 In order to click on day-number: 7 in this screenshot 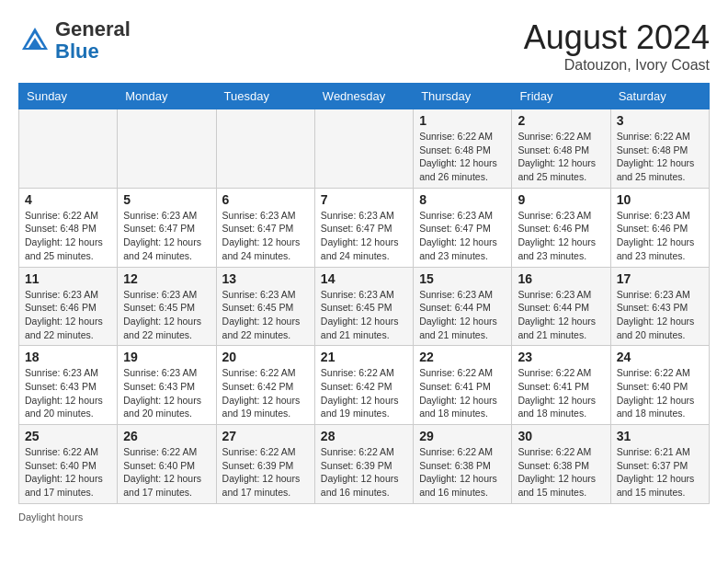, I will do `click(364, 200)`.